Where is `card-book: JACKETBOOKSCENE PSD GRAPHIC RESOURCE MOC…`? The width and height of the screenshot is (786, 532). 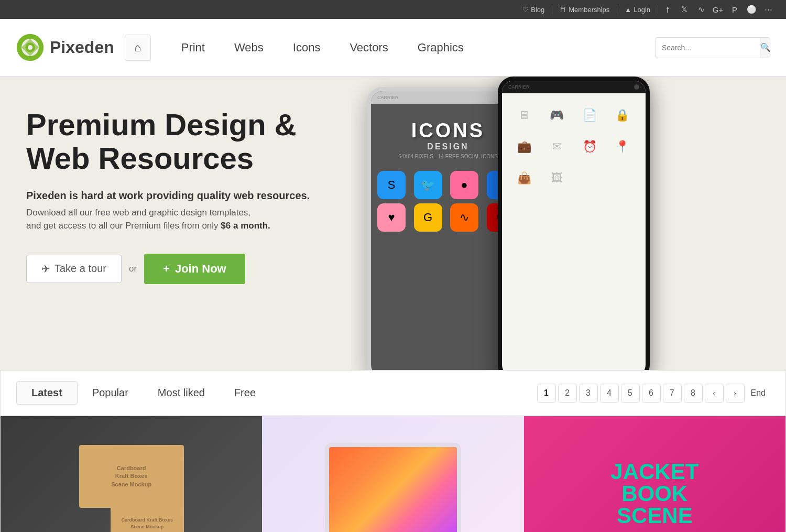
card-book: JACKETBOOKSCENE PSD GRAPHIC RESOURCE MOC… is located at coordinates (655, 474).